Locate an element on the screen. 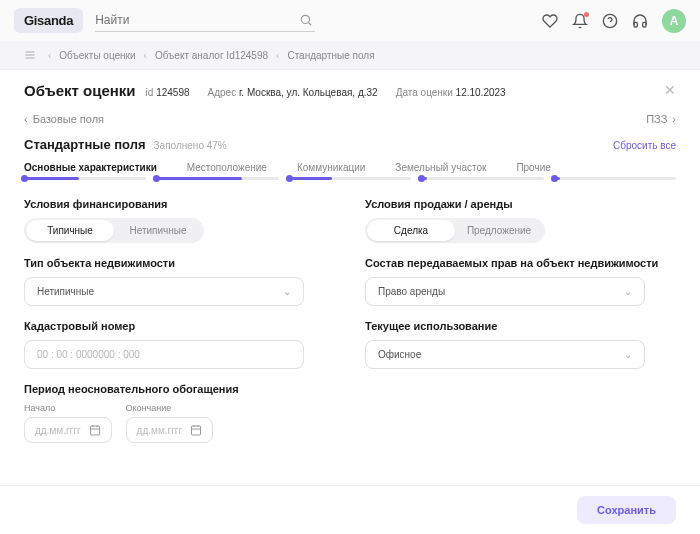  sale-label: Условия продажи / аренды is located at coordinates (520, 204).